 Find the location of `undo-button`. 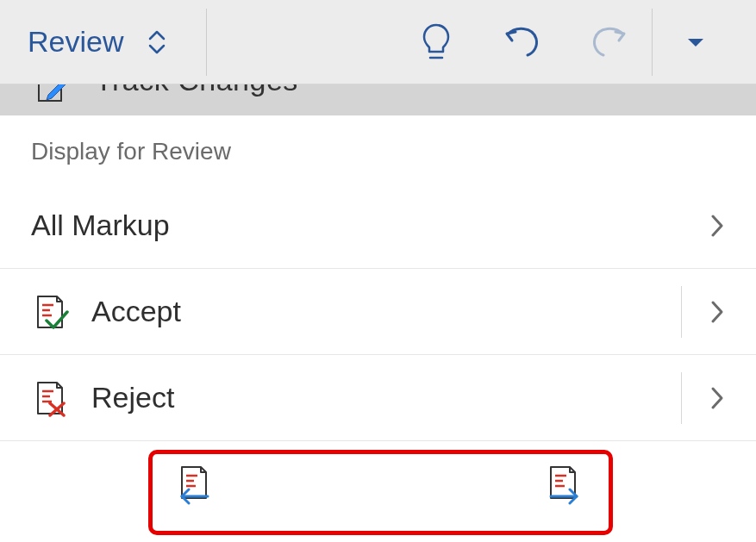

undo-button is located at coordinates (522, 42).